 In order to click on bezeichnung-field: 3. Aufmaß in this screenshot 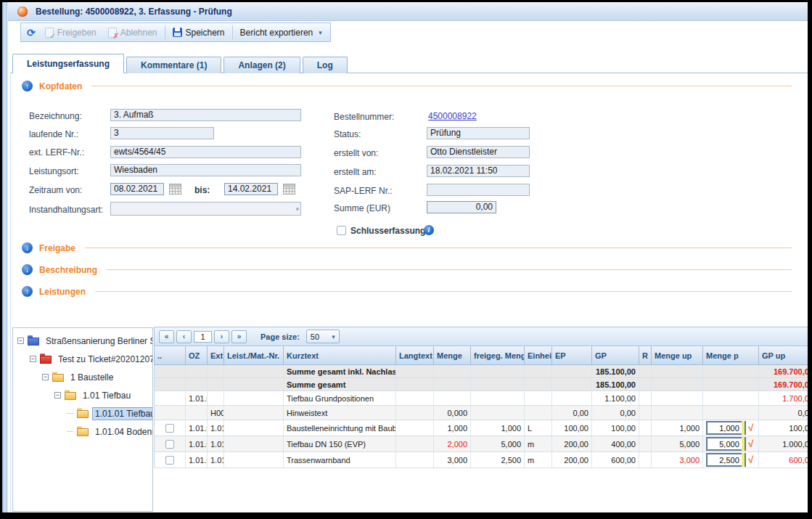, I will do `click(206, 115)`.